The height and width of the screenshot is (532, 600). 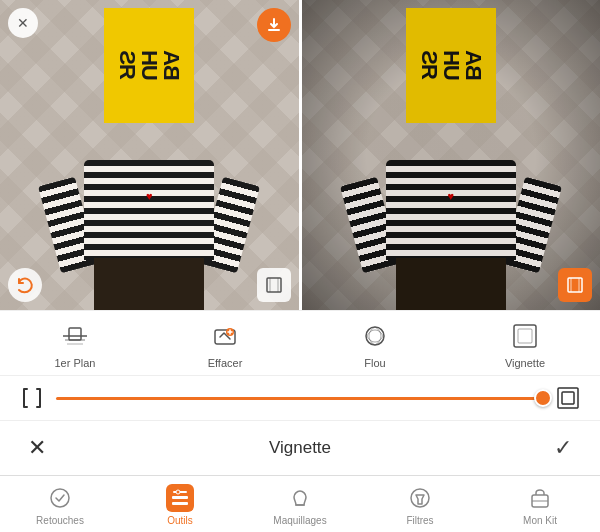 I want to click on retouches-label: Retouches, so click(x=60, y=520).